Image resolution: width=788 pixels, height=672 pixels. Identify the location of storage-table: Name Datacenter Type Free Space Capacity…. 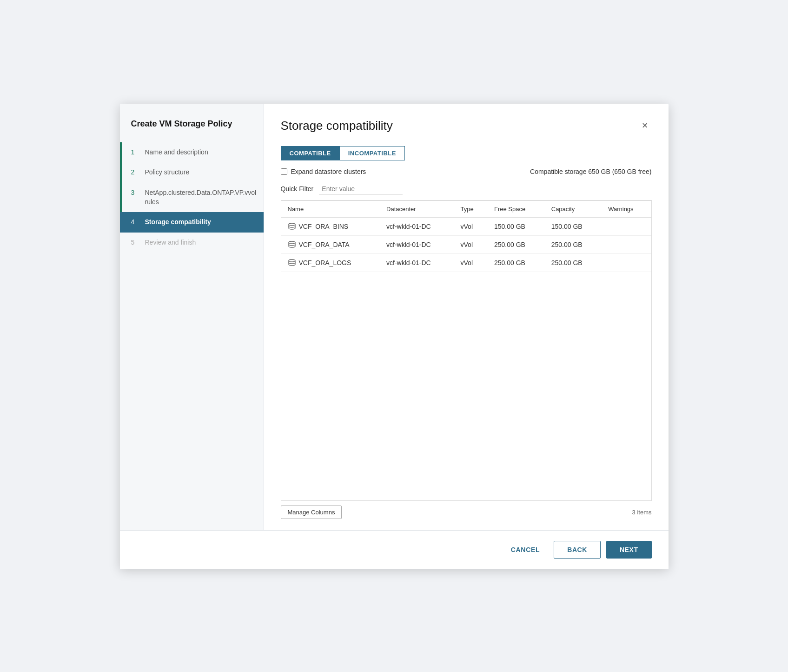
(466, 236).